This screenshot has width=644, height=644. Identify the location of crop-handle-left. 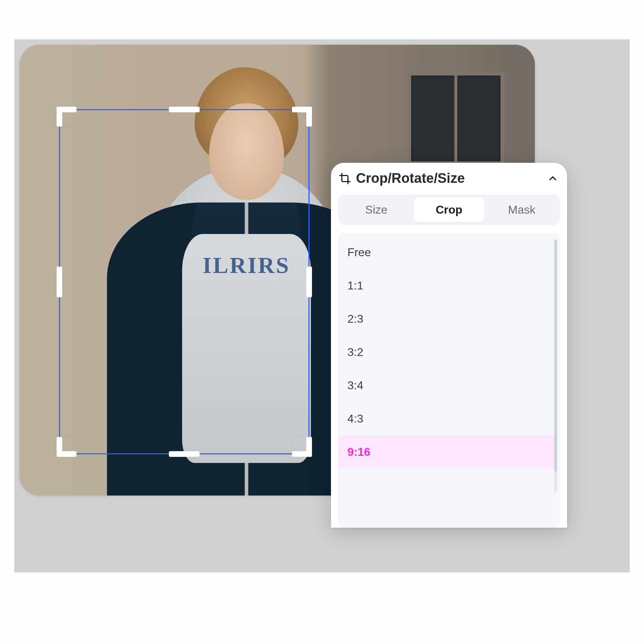
(59, 282).